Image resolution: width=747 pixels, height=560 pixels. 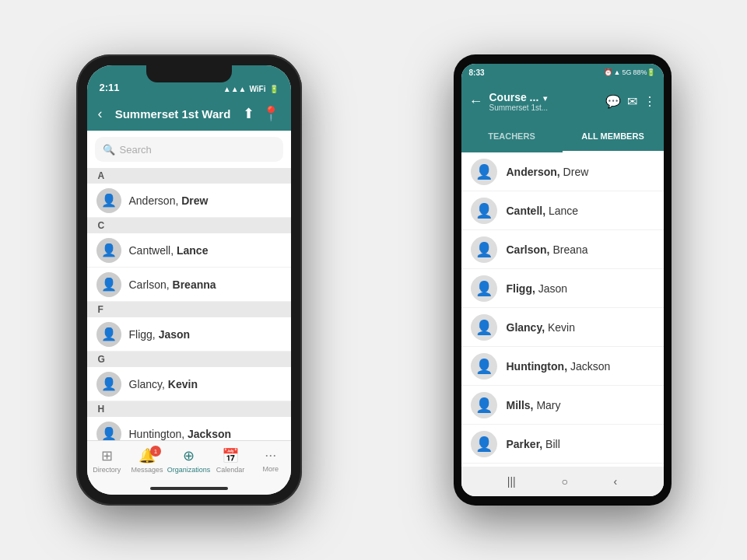 What do you see at coordinates (512, 481) in the screenshot?
I see `nav-recent-icon: |||` at bounding box center [512, 481].